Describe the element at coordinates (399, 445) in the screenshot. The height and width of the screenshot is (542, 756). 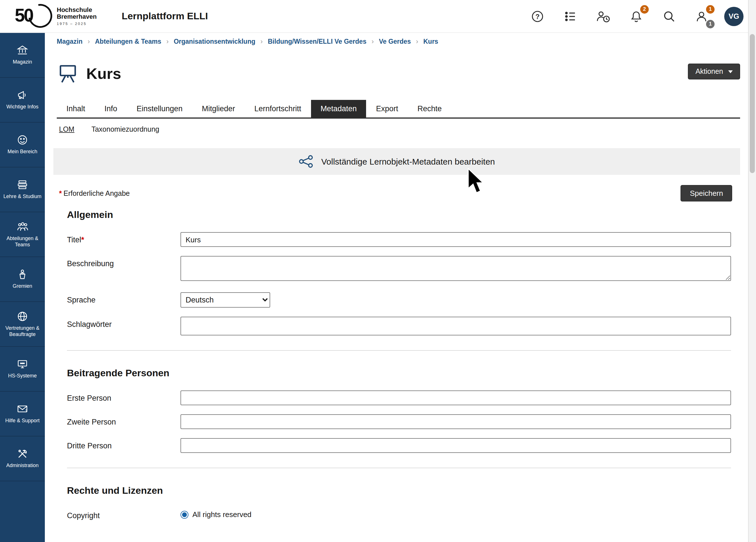
I see `form-row-dritte-person: Dritte Person` at that location.